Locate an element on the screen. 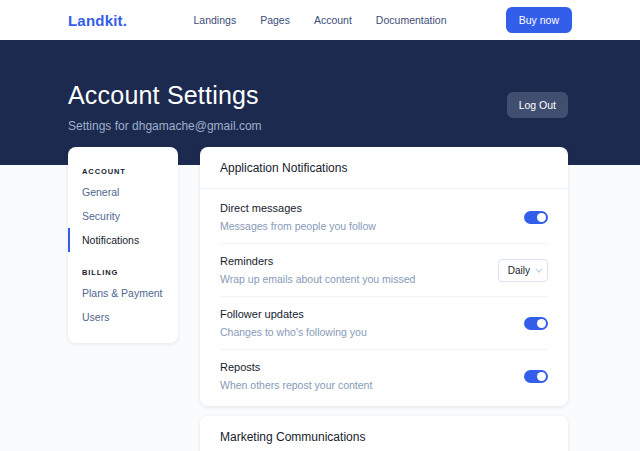  chevron-down-icon is located at coordinates (538, 268).